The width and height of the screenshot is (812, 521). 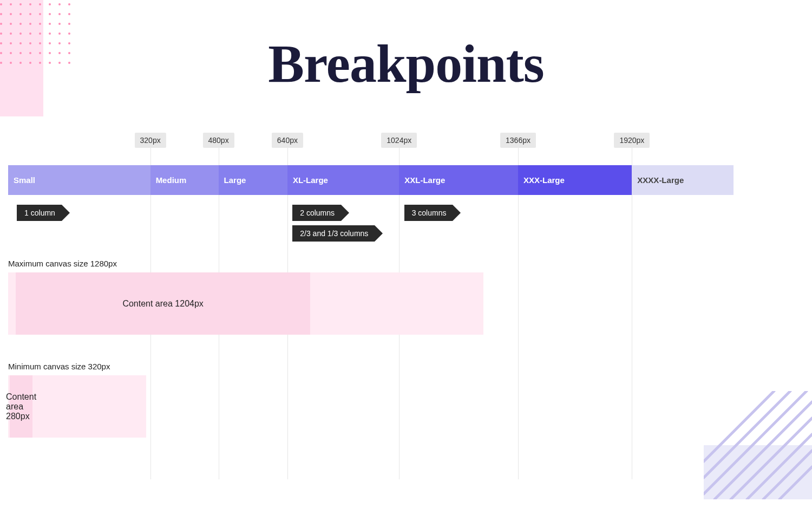 What do you see at coordinates (343, 180) in the screenshot?
I see `size-segment: XL-Large` at bounding box center [343, 180].